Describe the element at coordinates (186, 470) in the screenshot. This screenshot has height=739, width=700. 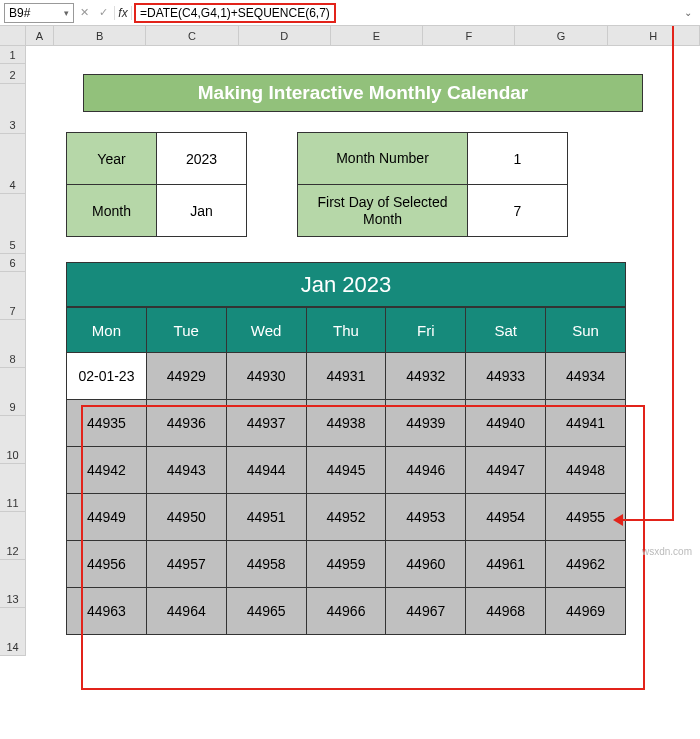
I see `calendar-cell: 44943` at that location.